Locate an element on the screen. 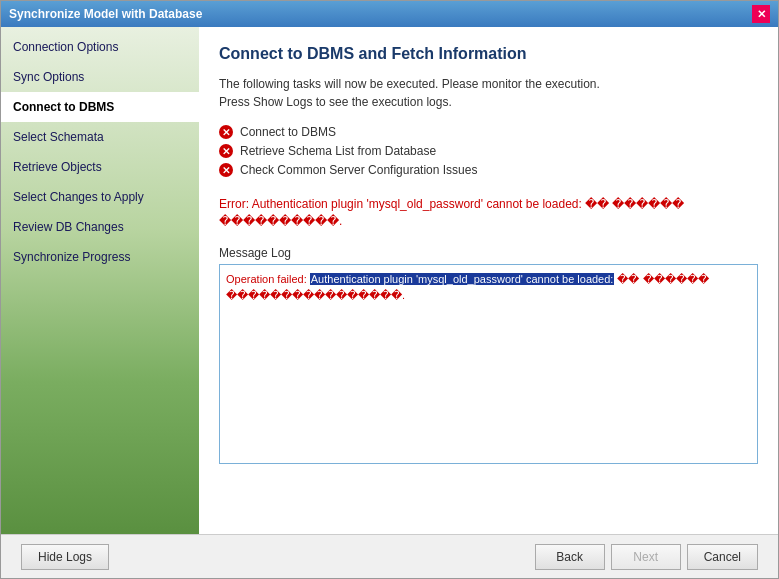 Image resolution: width=779 pixels, height=579 pixels. log-highlight: Authentication plugin 'mysql_old_passwor… is located at coordinates (462, 279).